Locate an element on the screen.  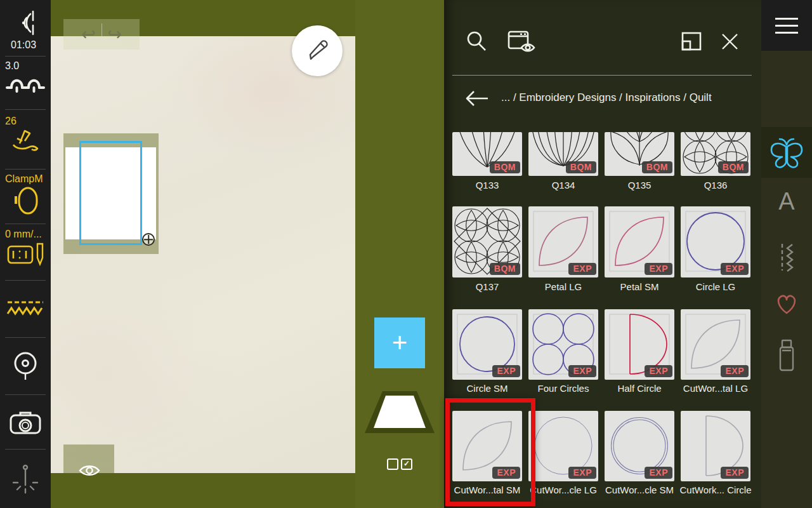
design-label: Q134 is located at coordinates (563, 185).